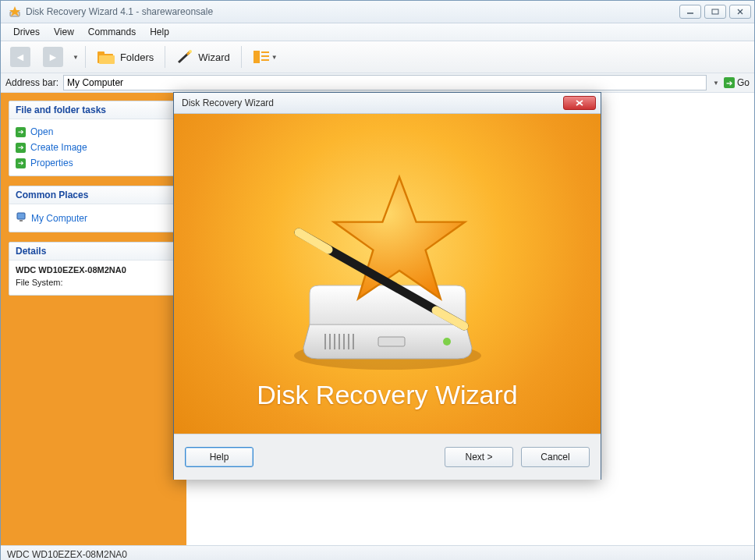 This screenshot has width=755, height=560. What do you see at coordinates (716, 83) in the screenshot?
I see `address-dropdown: ▼` at bounding box center [716, 83].